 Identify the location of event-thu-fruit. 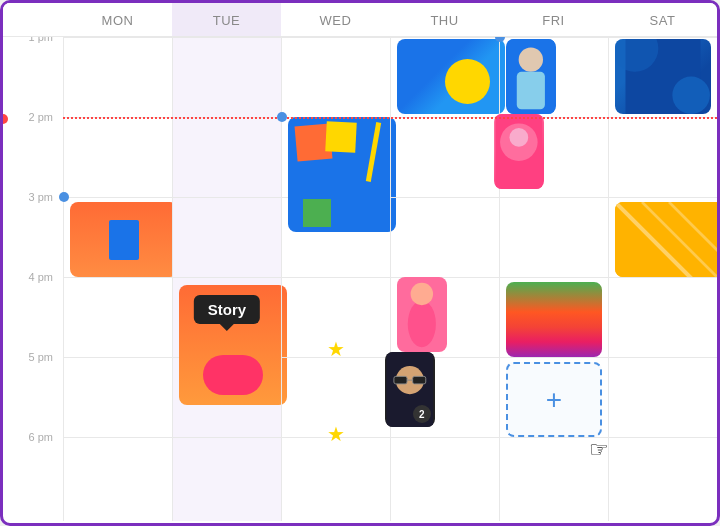
(451, 76).